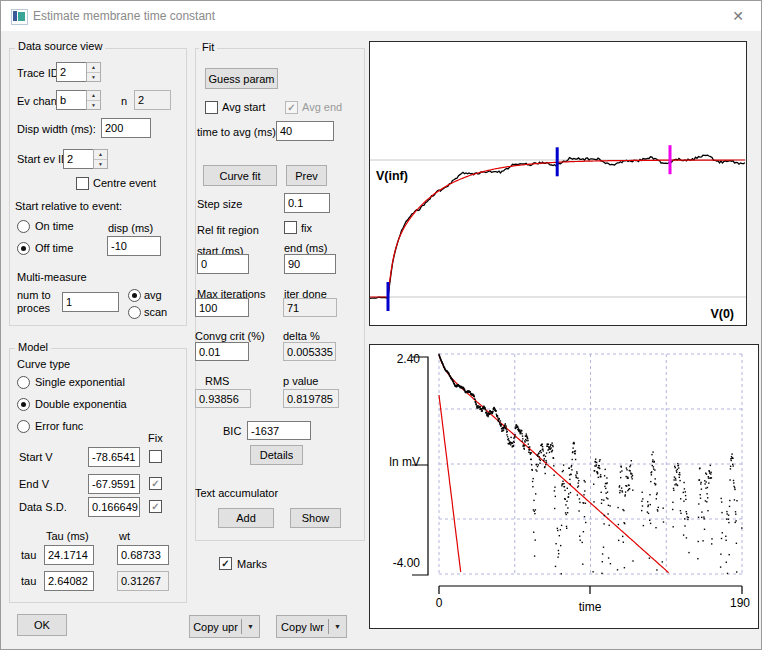  Describe the element at coordinates (38, 74) in the screenshot. I see `trace-id-label: Trace ID` at that location.